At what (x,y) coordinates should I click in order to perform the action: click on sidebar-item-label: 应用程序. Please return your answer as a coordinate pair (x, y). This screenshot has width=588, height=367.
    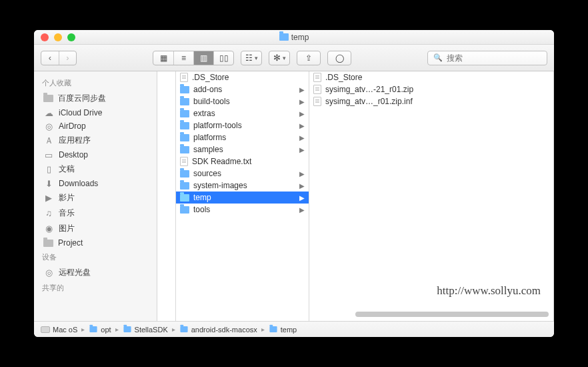
    Looking at the image, I should click on (75, 140).